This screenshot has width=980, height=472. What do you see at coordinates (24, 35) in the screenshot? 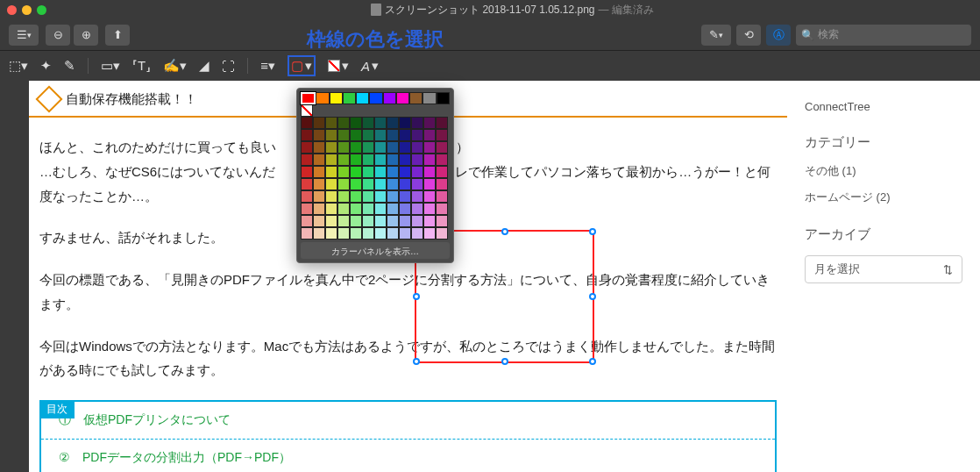
I see `sidebar-toggle-button: ☰▾` at bounding box center [24, 35].